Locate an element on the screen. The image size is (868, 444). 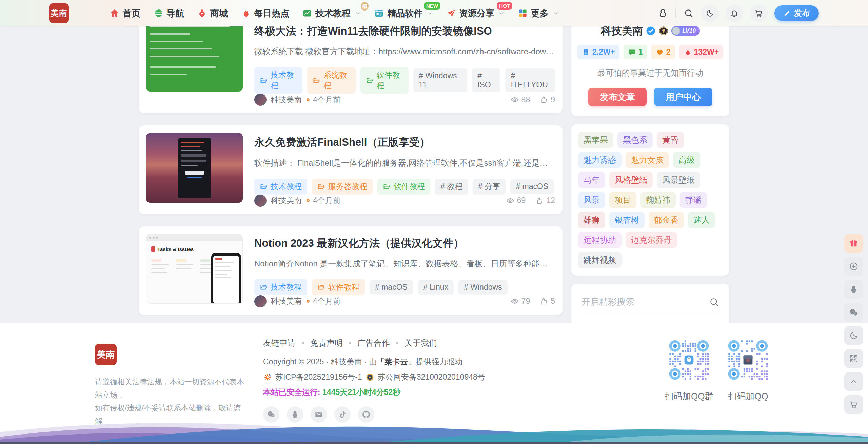
sidebar-tag: 高级 is located at coordinates (687, 160).